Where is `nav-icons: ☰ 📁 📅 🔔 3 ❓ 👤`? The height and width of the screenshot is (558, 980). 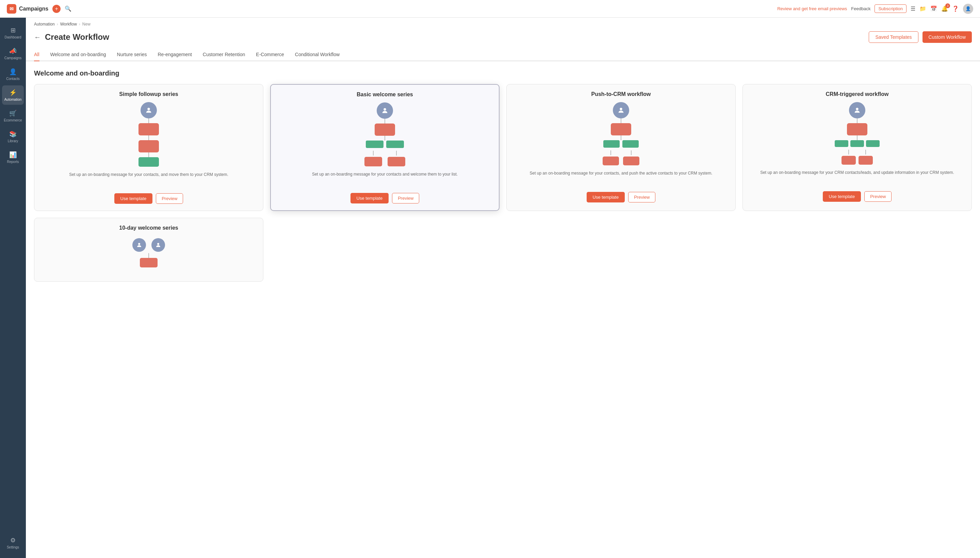
nav-icons: ☰ 📁 📅 🔔 3 ❓ 👤 is located at coordinates (942, 9).